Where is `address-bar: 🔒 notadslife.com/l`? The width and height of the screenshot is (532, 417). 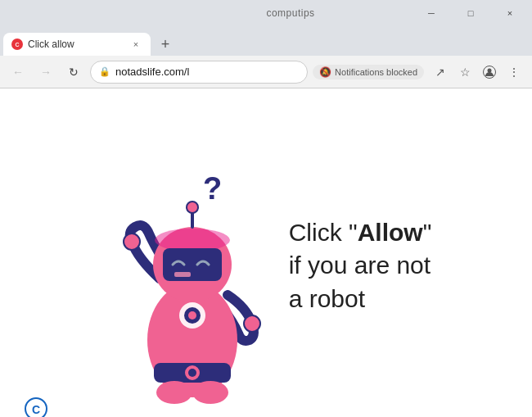
address-bar: 🔒 notadslife.com/l is located at coordinates (199, 72).